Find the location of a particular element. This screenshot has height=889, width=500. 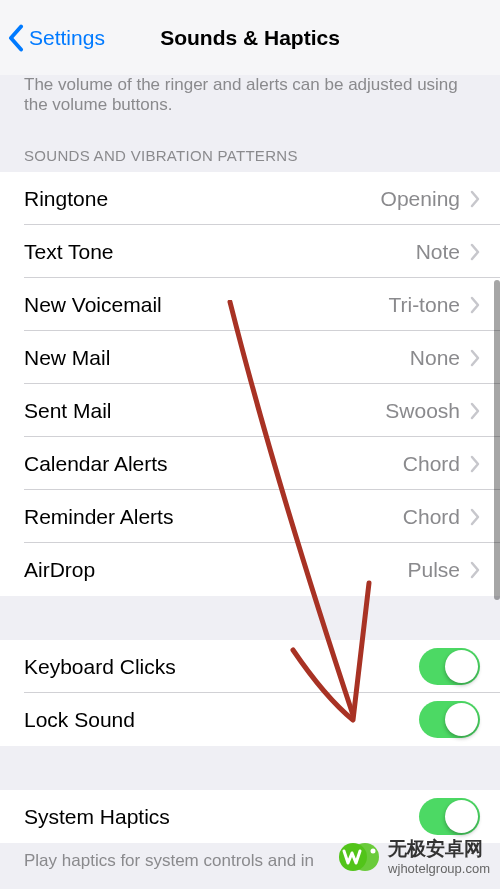

watermark-text: 无极安卓网 wjhotelgroup.com is located at coordinates (439, 857).